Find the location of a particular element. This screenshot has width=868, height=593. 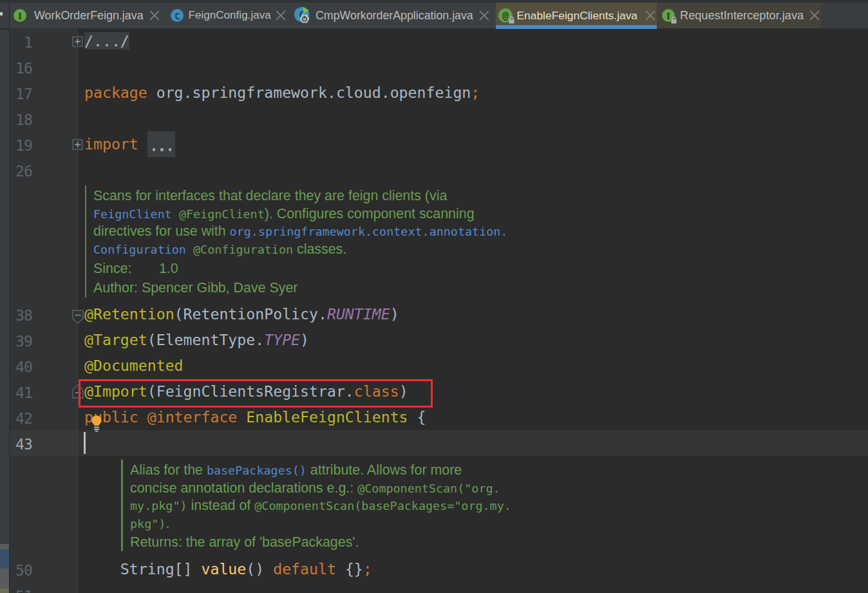

code-token: @Documented is located at coordinates (134, 366).